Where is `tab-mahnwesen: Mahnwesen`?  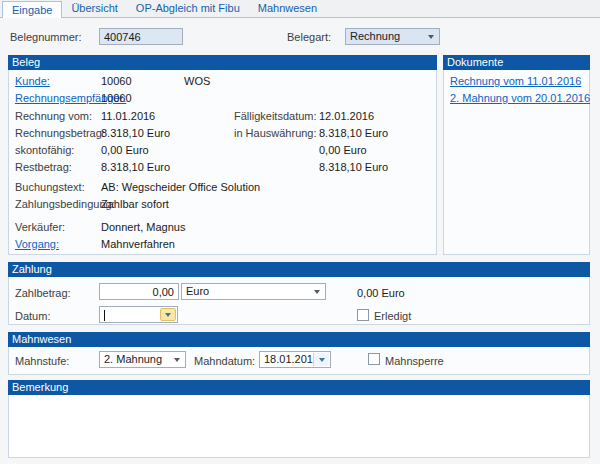
tab-mahnwesen: Mahnwesen is located at coordinates (288, 8).